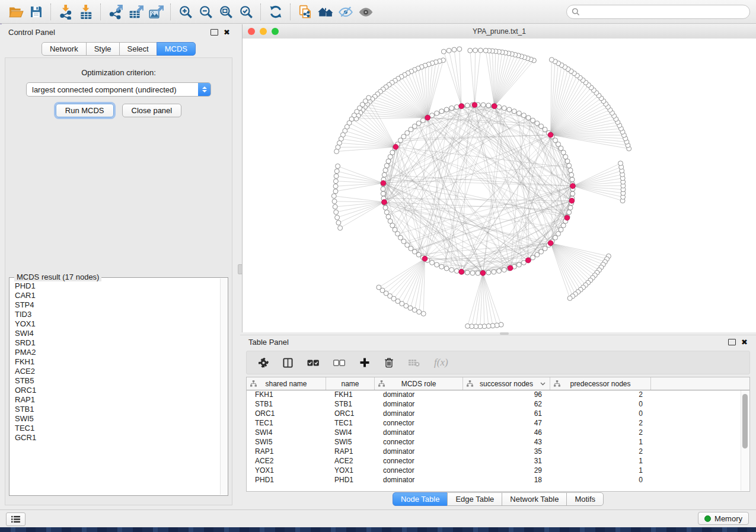  Describe the element at coordinates (117, 400) in the screenshot. I see `mcds-result-item: RAP1` at that location.